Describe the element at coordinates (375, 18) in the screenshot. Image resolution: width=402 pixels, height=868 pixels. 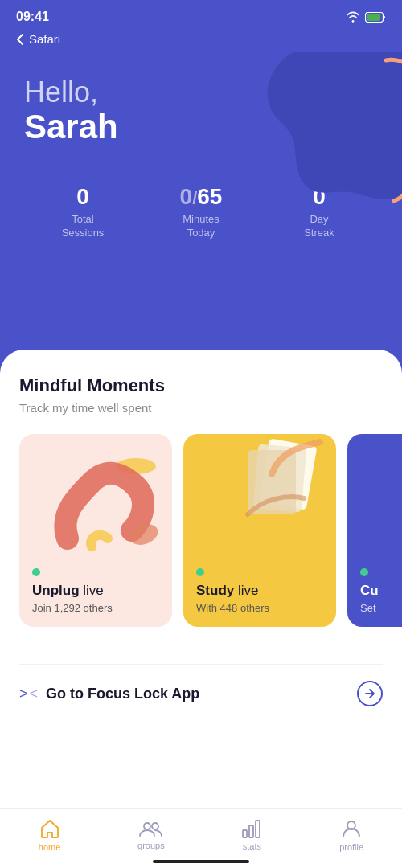
I see `battery-icon` at that location.